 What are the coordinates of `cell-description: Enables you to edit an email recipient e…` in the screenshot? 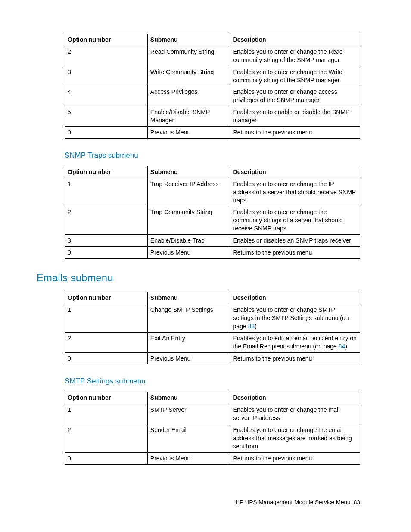 It's located at (295, 342).